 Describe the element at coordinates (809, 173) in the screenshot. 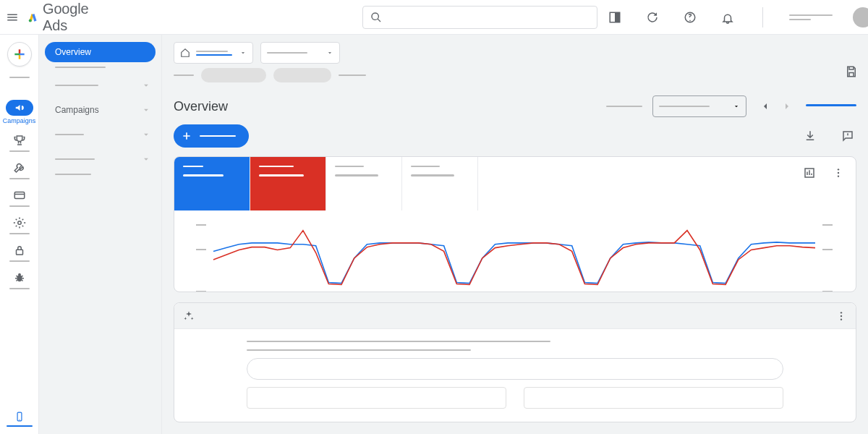

I see `chart-icon` at that location.